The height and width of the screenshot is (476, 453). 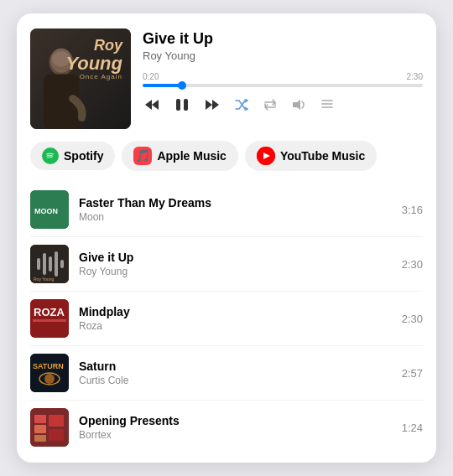 I want to click on track-item-title: Opening Presents, so click(x=235, y=421).